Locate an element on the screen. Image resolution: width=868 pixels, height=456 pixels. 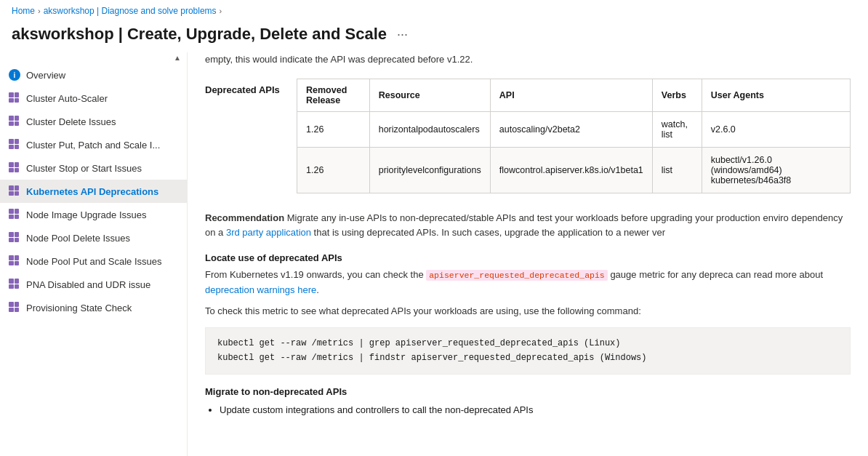
migrate-bullet-list: Update custom integrations and controlle… is located at coordinates (535, 410).